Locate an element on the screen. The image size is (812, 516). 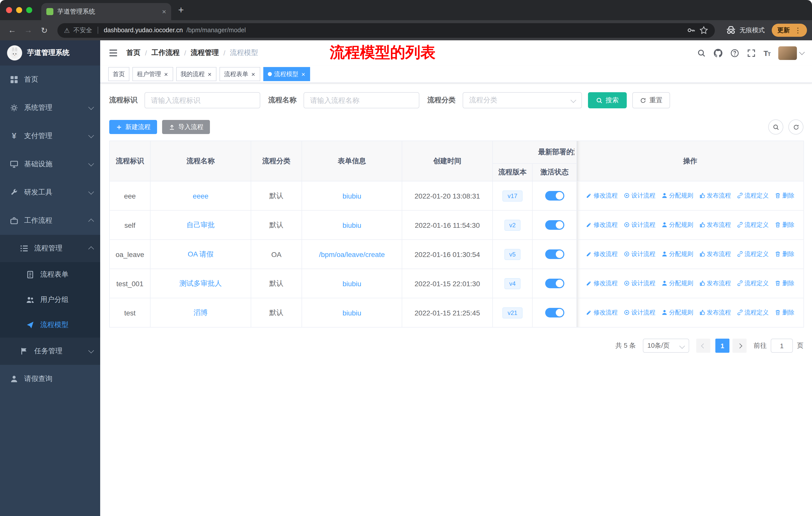
create-process-button: 新建流程 is located at coordinates (133, 127).